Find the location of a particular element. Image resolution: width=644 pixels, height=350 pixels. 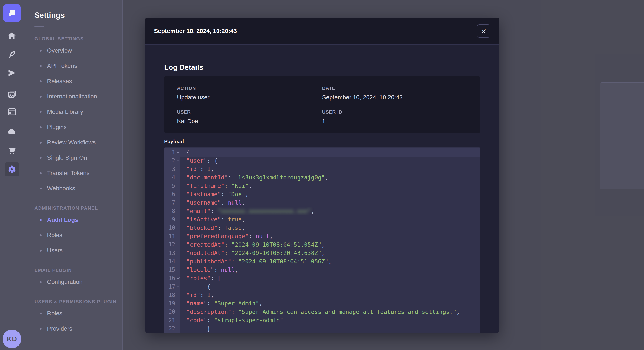

code-text: "updatedAt": "2024-09-10T08:20:43.638Z", is located at coordinates (330, 253).